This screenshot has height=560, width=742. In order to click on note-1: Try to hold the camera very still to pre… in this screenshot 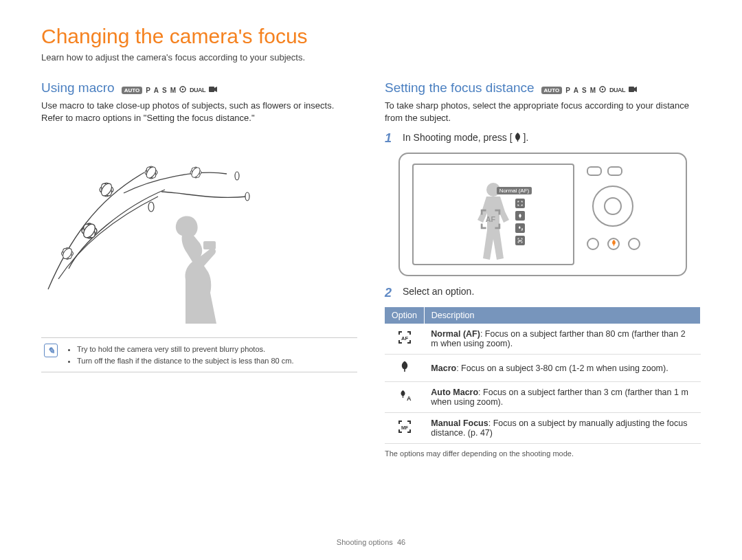, I will do `click(186, 349)`.